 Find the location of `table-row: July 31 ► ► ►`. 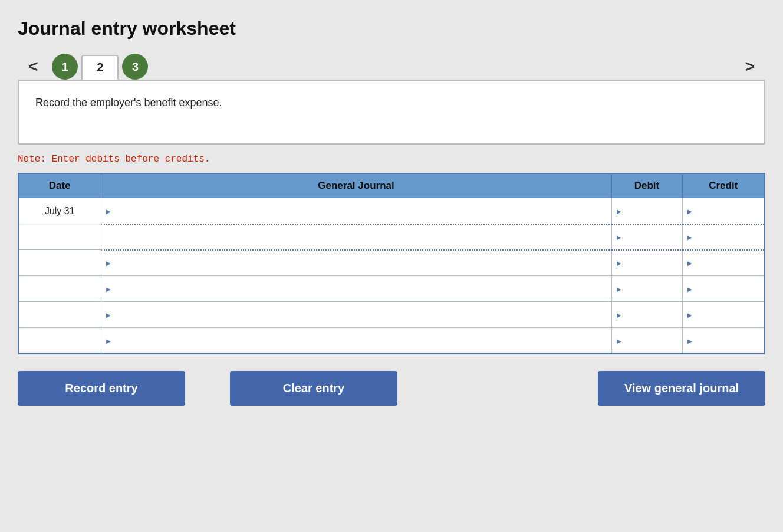

table-row: July 31 ► ► ► is located at coordinates (392, 211).